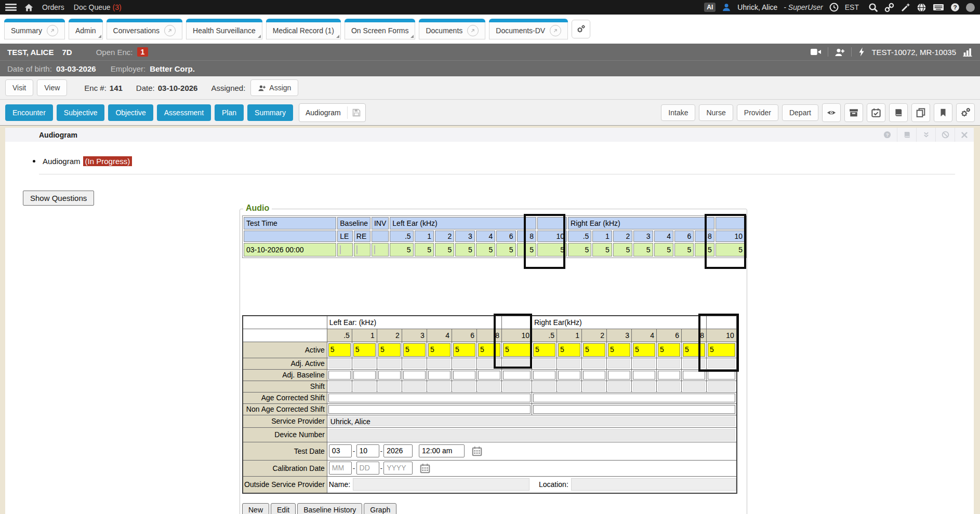  Describe the element at coordinates (968, 52) in the screenshot. I see `bar-chart-icon` at that location.